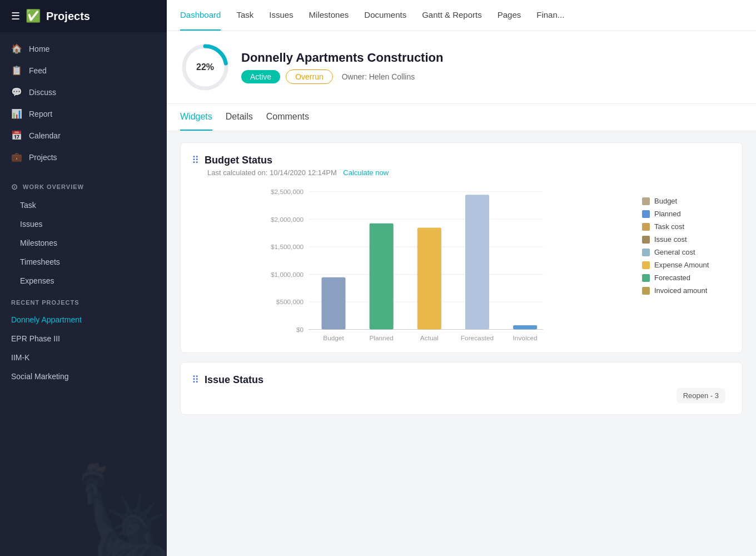 This screenshot has height=556, width=756. Describe the element at coordinates (461, 380) in the screenshot. I see `issue-card-header: ⠿ Issue Status` at that location.